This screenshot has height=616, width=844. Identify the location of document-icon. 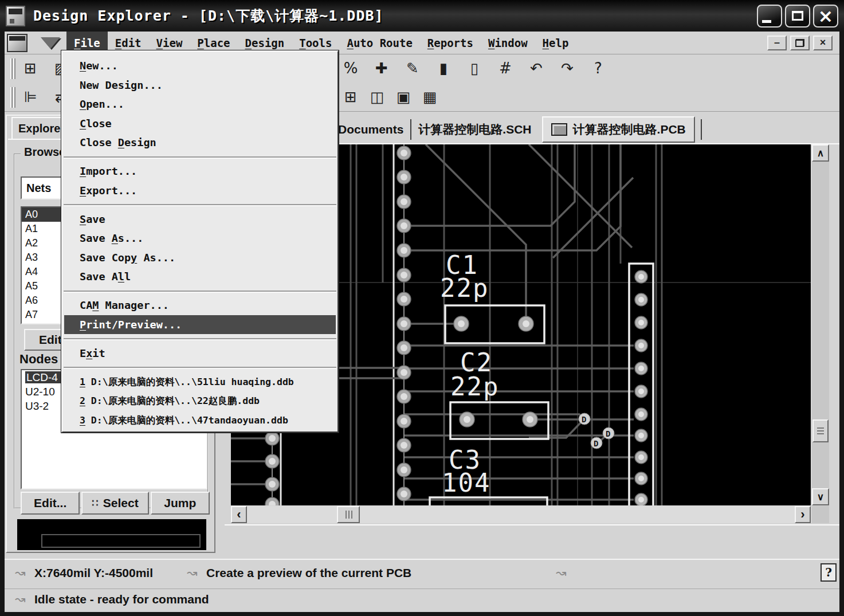
(17, 43).